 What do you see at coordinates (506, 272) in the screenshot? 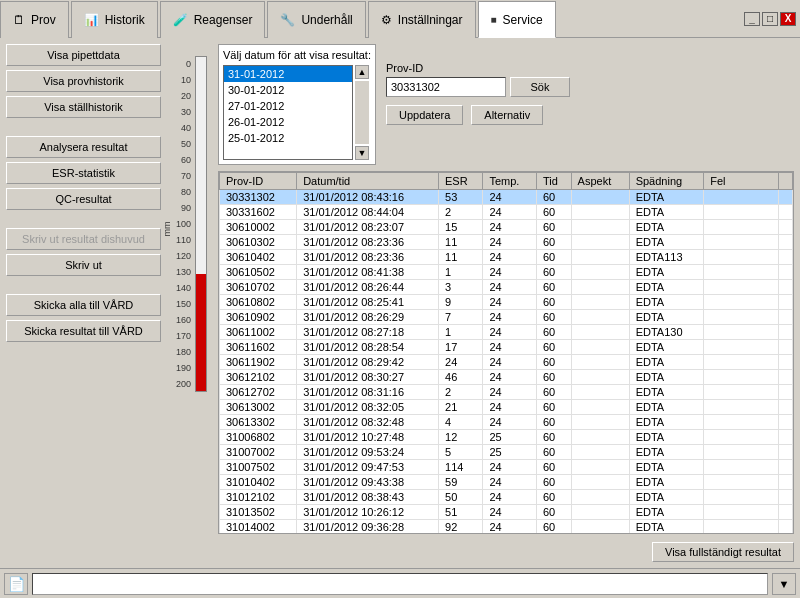
I see `table-row: 3061050231/01/2012 08:41:3812460EDTA` at bounding box center [506, 272].